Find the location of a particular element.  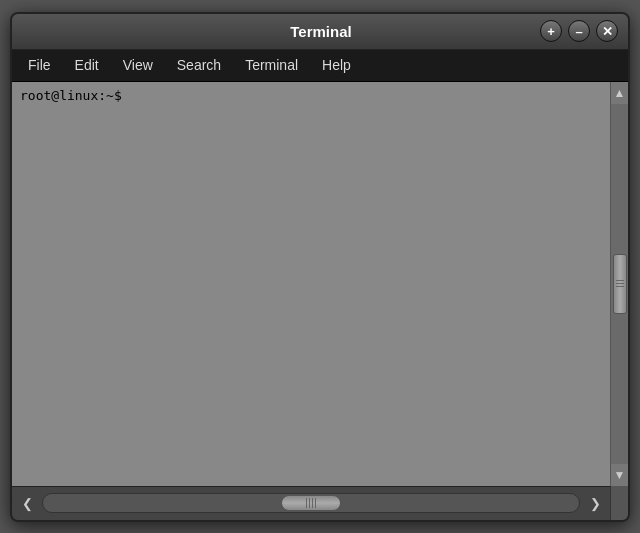

scroll-track-horizontal is located at coordinates (311, 503).